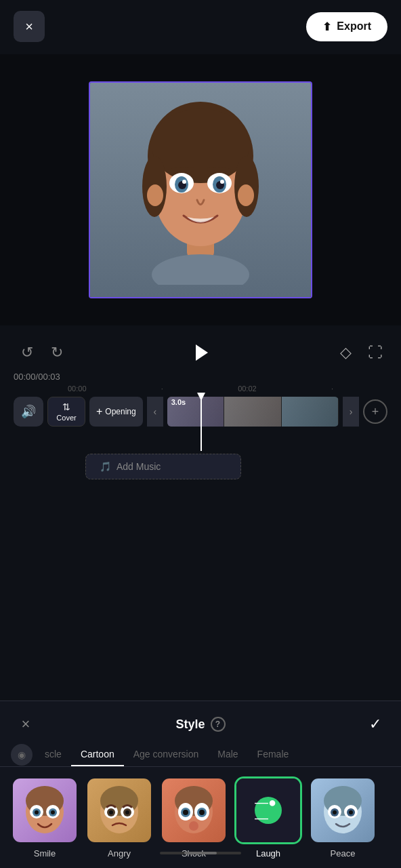 This screenshot has height=868, width=401. Describe the element at coordinates (106, 467) in the screenshot. I see `music-icon: 🎵` at that location.